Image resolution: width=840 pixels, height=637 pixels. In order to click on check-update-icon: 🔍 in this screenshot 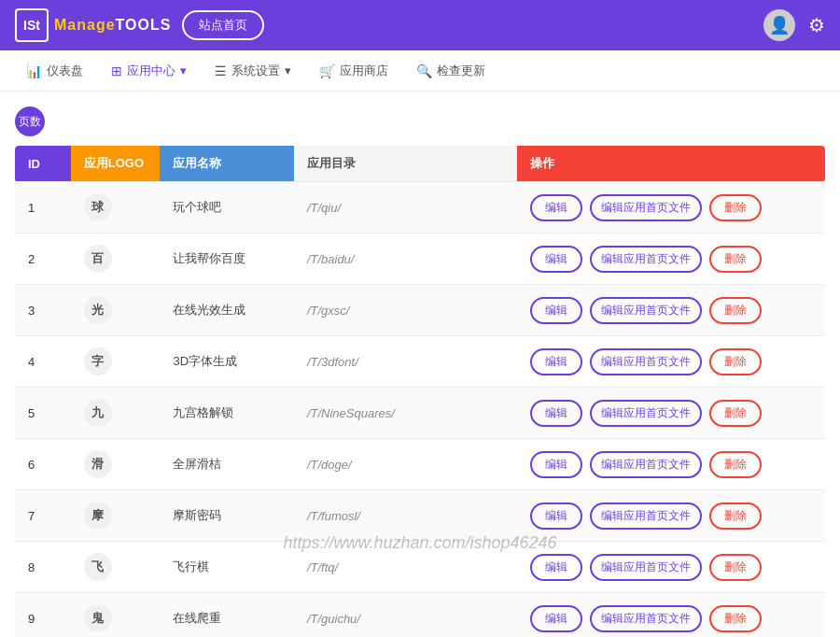, I will do `click(424, 71)`.